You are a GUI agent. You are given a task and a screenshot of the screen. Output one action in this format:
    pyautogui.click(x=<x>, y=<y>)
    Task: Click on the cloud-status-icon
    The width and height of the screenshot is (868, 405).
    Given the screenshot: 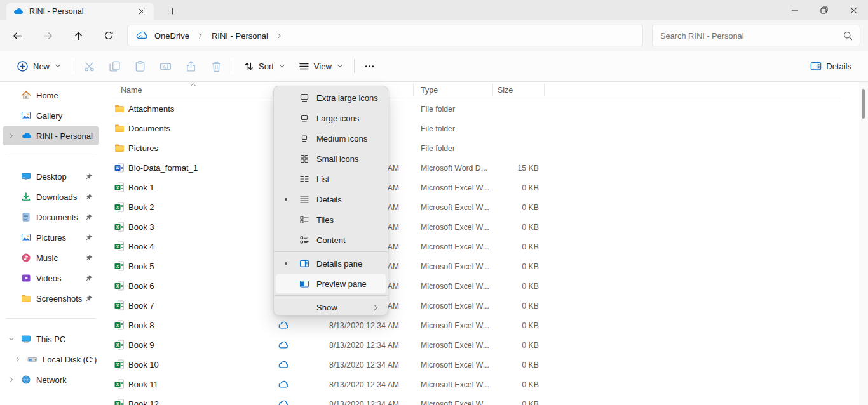 What is the action you would take?
    pyautogui.click(x=283, y=365)
    